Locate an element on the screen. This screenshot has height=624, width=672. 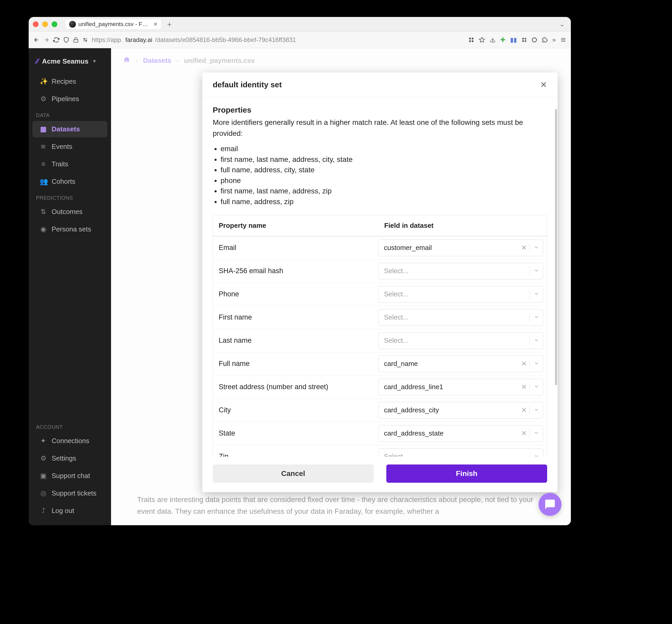
tabs-dropdown-icon: ⌄ is located at coordinates (562, 24).